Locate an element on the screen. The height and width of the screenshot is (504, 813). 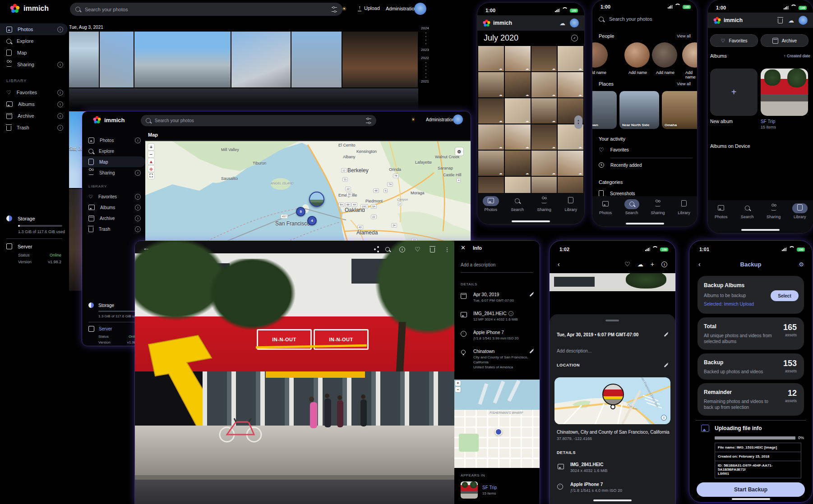
people-view-all: View all is located at coordinates (684, 36).